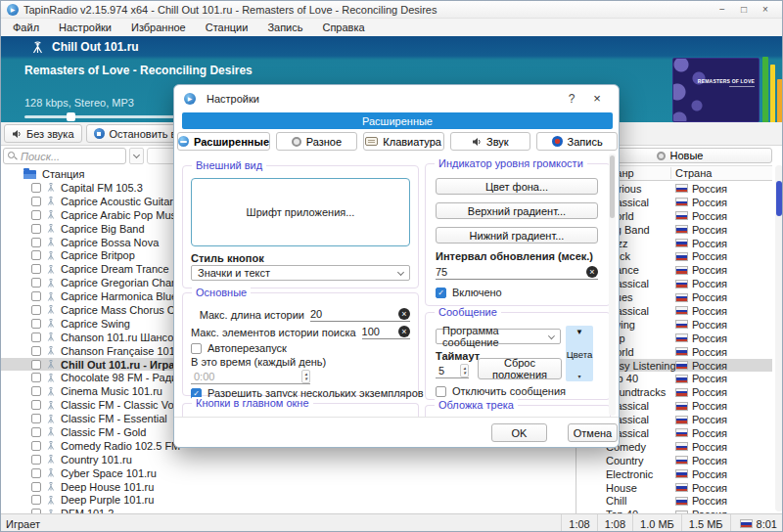  What do you see at coordinates (501, 391) in the screenshot?
I see `disable-messages-row: Отключить сообщения` at bounding box center [501, 391].